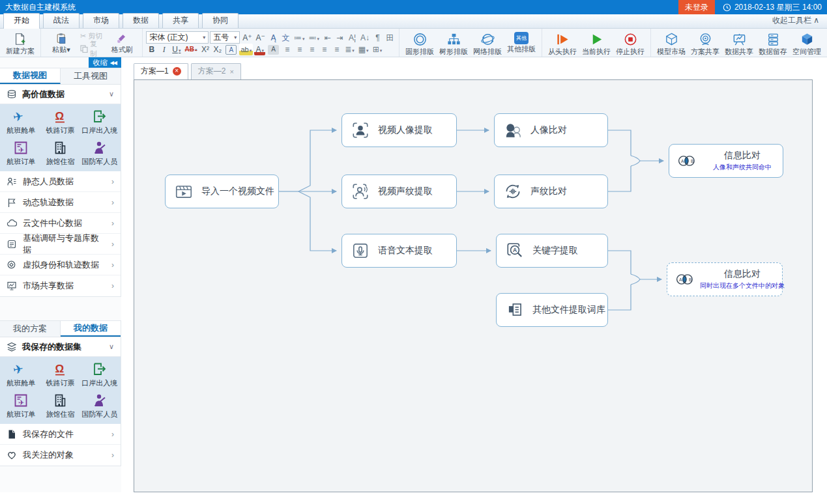  What do you see at coordinates (340, 38) in the screenshot?
I see `indent-button: ⇥` at bounding box center [340, 38].